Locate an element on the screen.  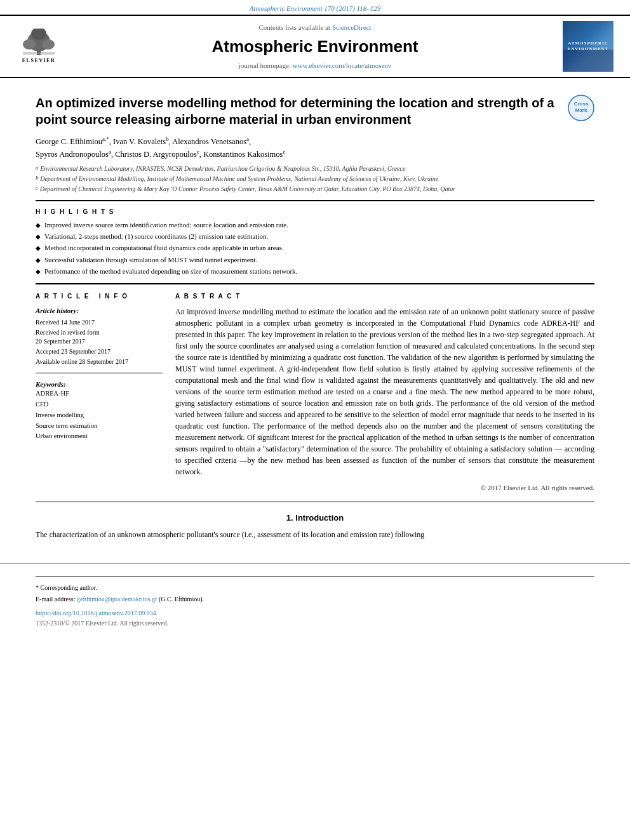
date-revised: Received in revised form 20 September 20… is located at coordinates (99, 337).